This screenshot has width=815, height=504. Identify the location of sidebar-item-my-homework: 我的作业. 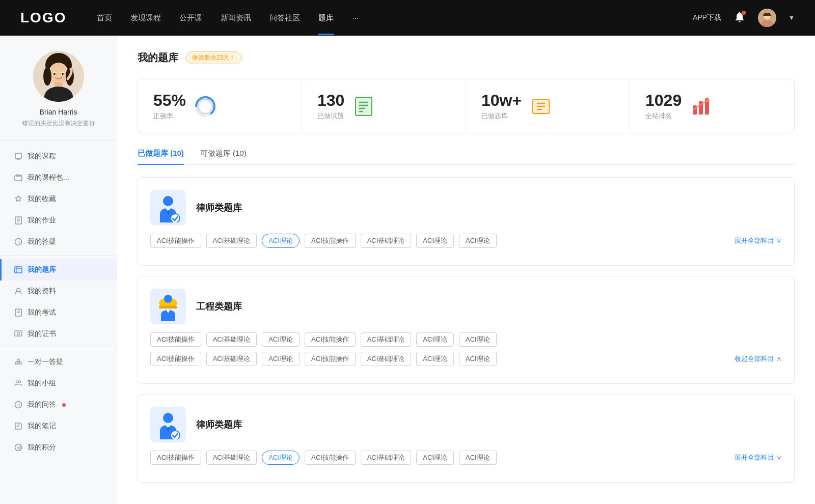
(58, 220).